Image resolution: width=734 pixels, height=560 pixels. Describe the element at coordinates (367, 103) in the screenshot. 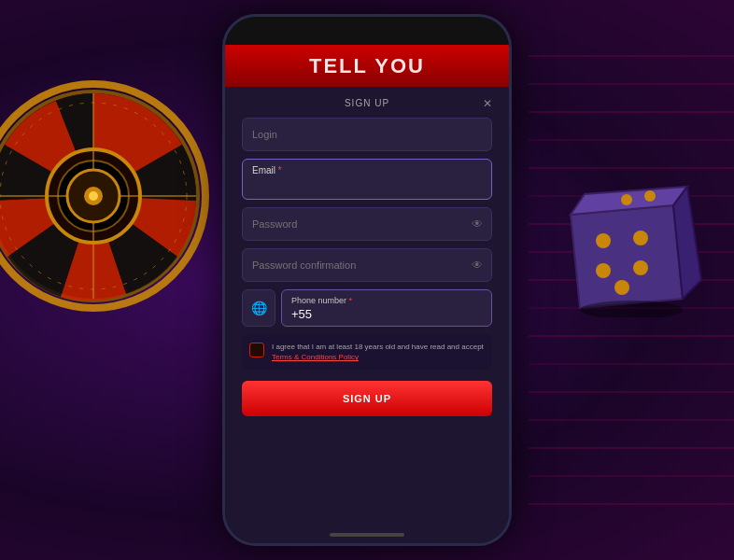

I see `form-title: SIGN UP` at that location.